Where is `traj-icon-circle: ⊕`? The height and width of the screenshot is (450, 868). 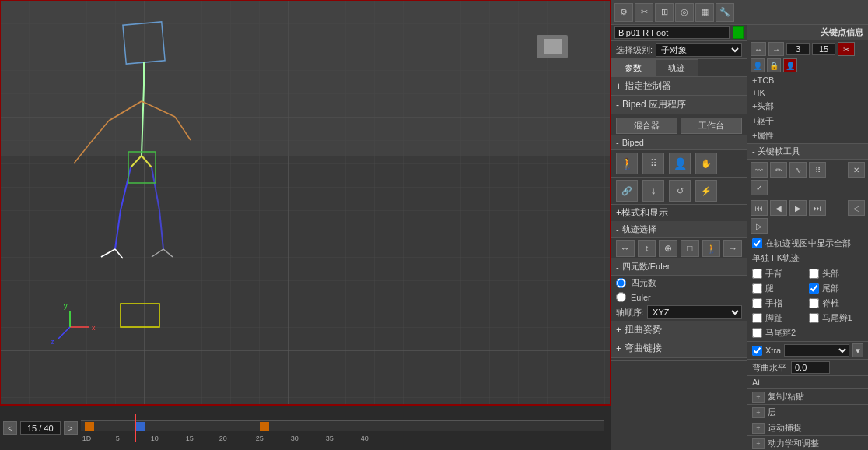 traj-icon-circle: ⊕ is located at coordinates (668, 248).